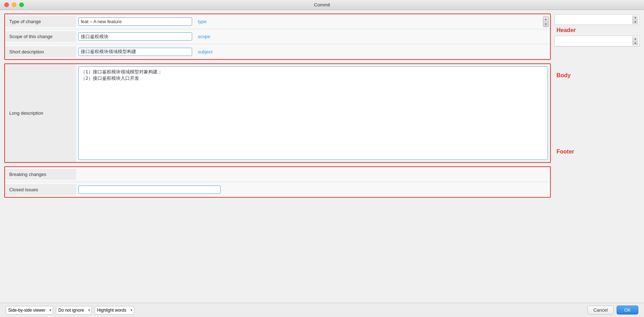 This screenshot has height=317, width=644. I want to click on highlight-words-wrap: Highlight words, so click(115, 310).